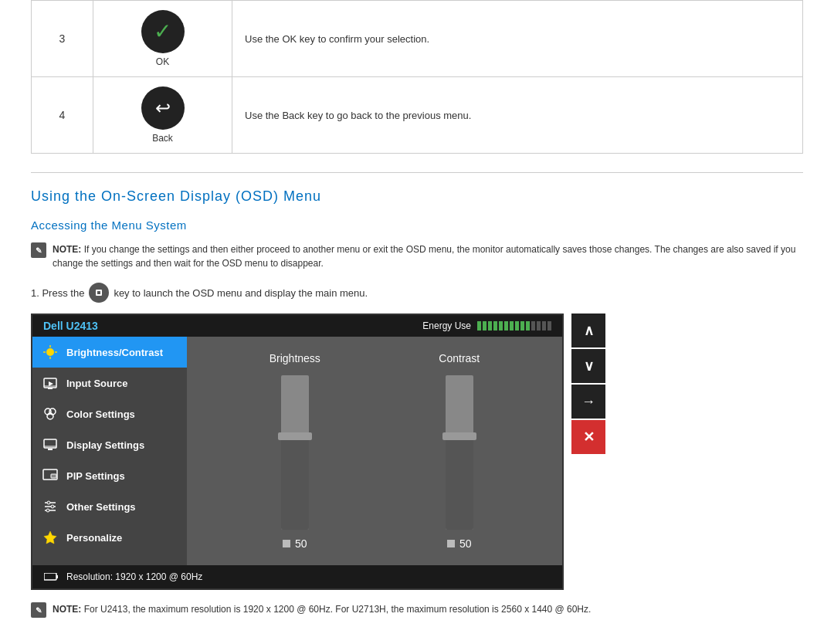 Image resolution: width=834 pixels, height=644 pixels. Describe the element at coordinates (459, 358) in the screenshot. I see `slider-label: Contrast` at that location.